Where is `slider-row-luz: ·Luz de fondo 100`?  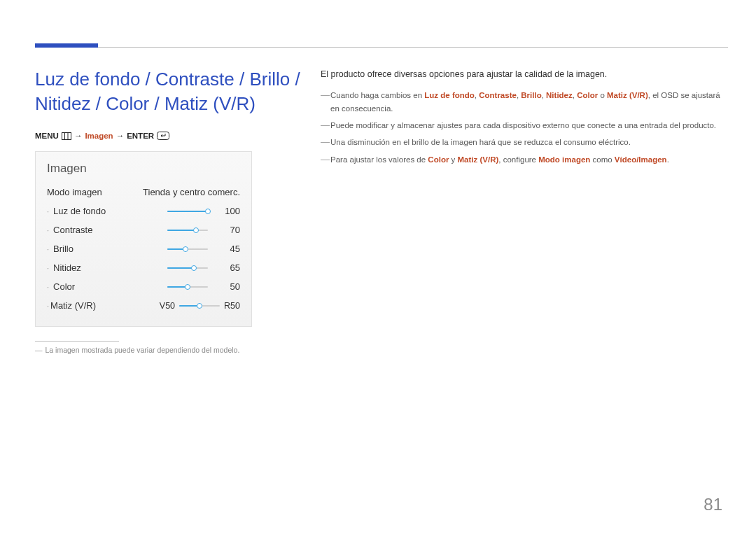
slider-row-luz: ·Luz de fondo 100 is located at coordinates (144, 211).